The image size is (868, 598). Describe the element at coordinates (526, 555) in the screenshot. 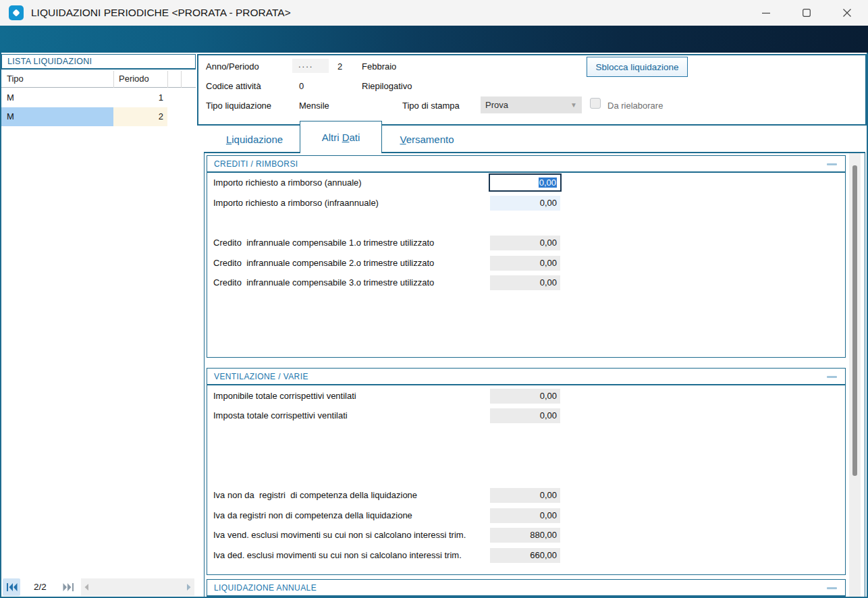

I see `field-row: Iva ded. esclusi movimenti su cui non si…` at that location.